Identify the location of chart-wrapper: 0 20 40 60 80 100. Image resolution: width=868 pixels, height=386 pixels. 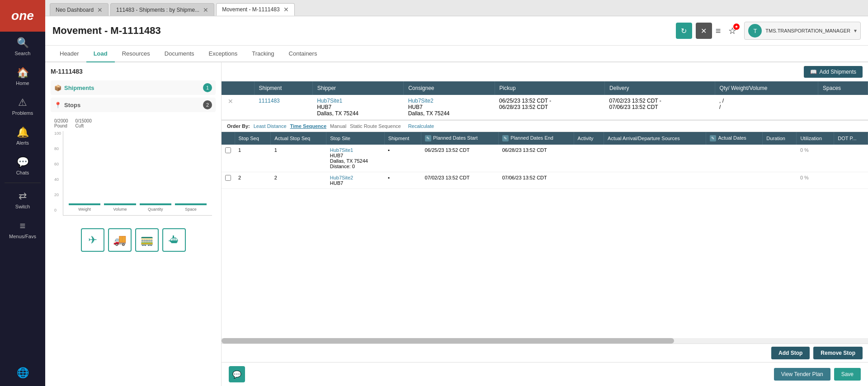
(133, 174).